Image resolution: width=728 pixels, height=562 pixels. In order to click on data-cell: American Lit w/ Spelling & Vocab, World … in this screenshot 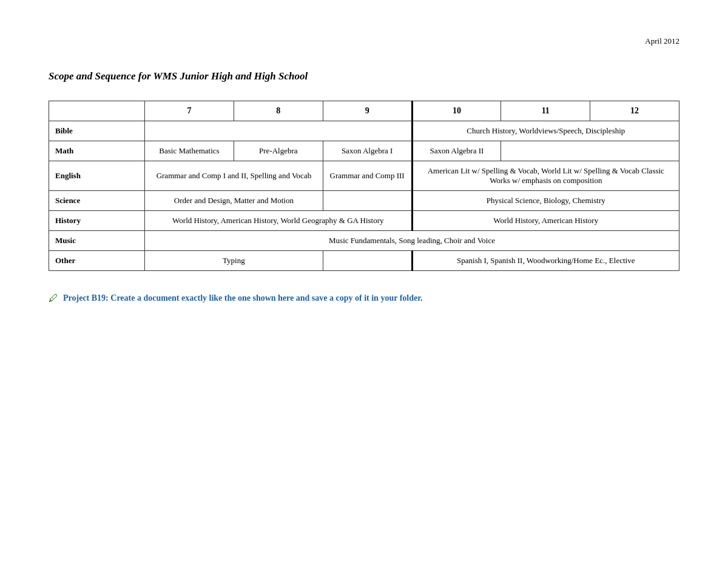, I will do `click(545, 176)`.